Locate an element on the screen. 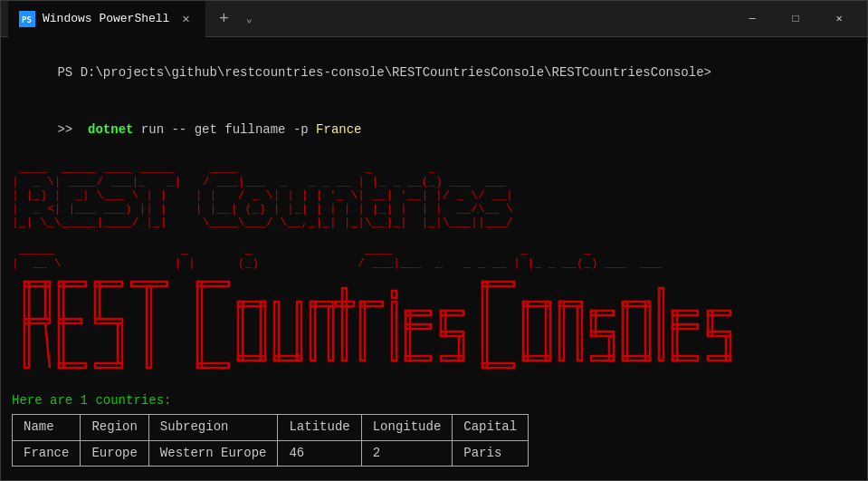 This screenshot has height=481, width=868. cell-capital: Paris is located at coordinates (491, 453).